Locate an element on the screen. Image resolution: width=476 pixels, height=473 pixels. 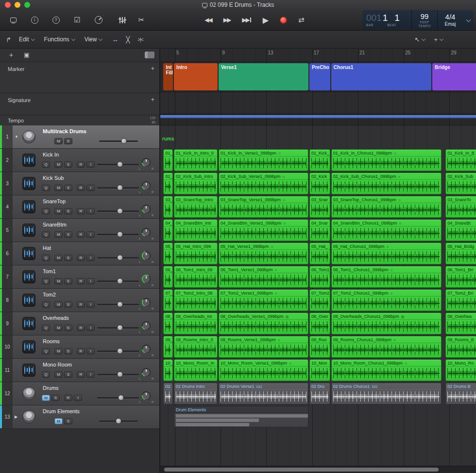
audio-region: 09_Rooms_Chorus1_099bpm○ is located at coordinates (387, 347).